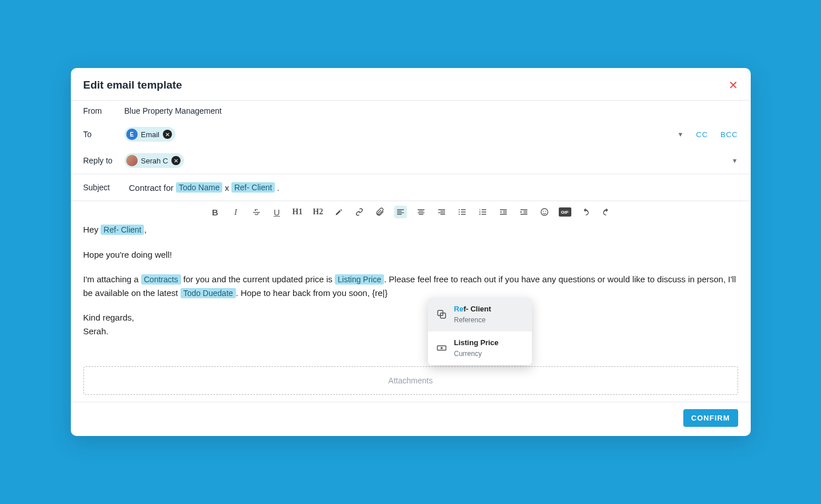 The height and width of the screenshot is (504, 821). Describe the element at coordinates (359, 279) in the screenshot. I see `body-token-listing-price: Listing Price` at that location.